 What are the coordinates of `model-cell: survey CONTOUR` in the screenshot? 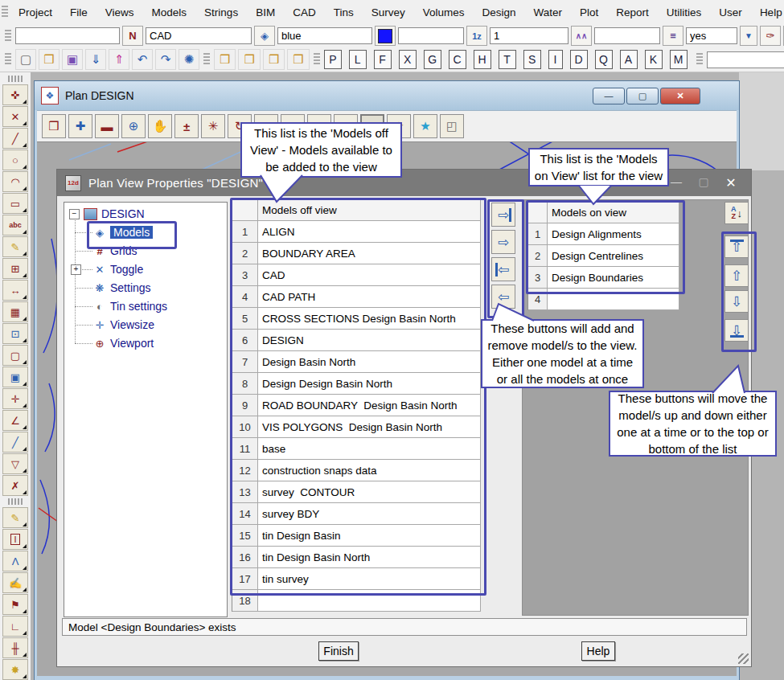 It's located at (370, 492).